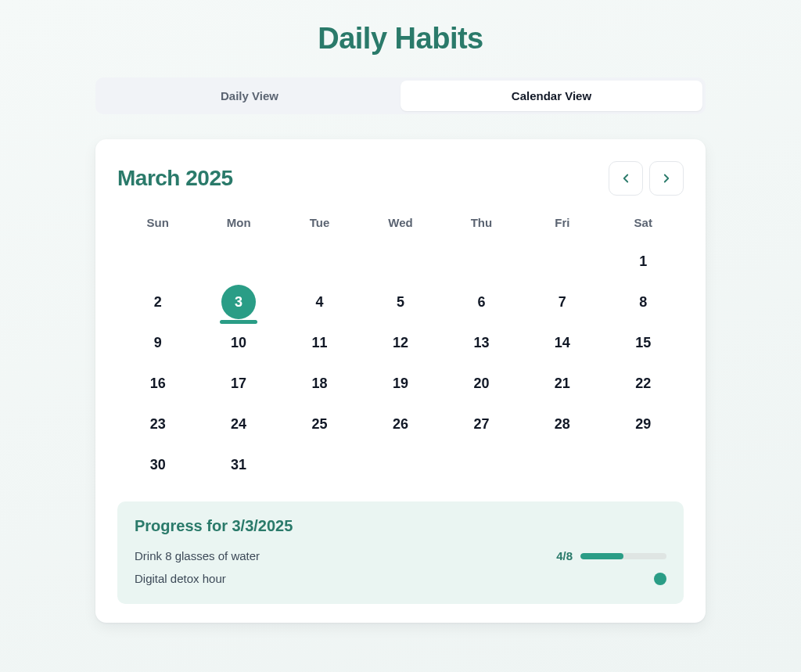  Describe the element at coordinates (660, 579) in the screenshot. I see `progress-item-value` at that location.